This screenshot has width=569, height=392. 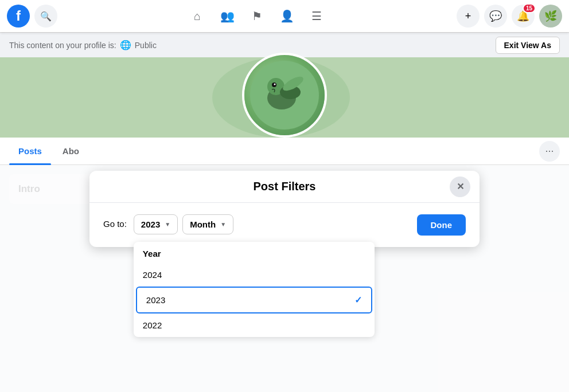 I want to click on facebook-logo: f, so click(x=18, y=16).